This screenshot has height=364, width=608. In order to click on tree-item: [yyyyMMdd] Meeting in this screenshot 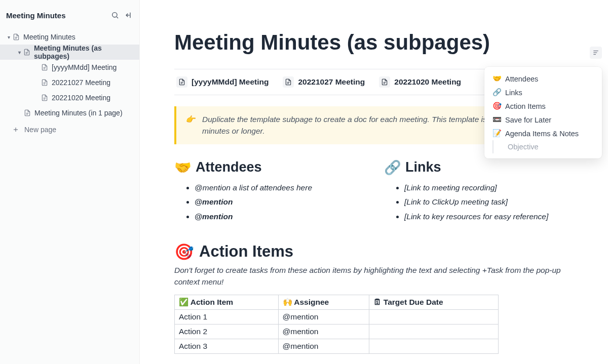, I will do `click(70, 67)`.